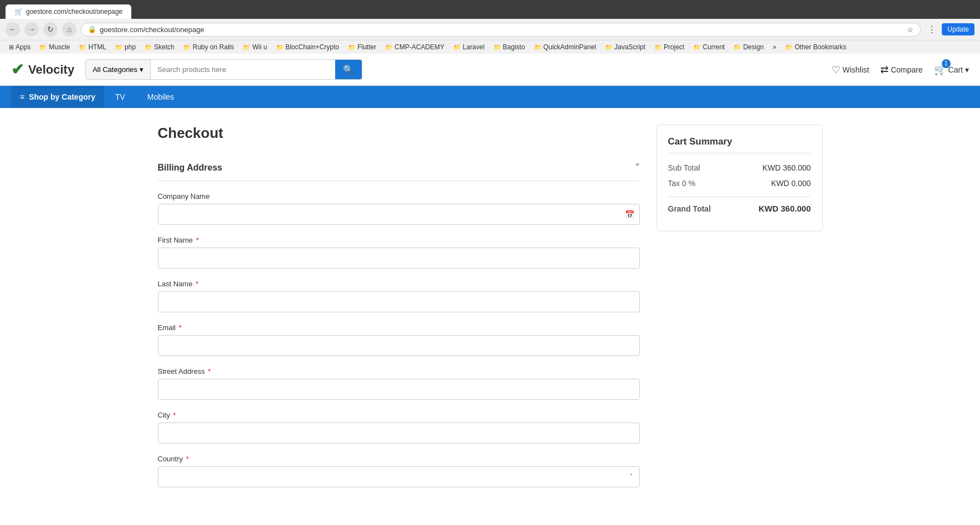 This screenshot has height=525, width=980. Describe the element at coordinates (145, 97) in the screenshot. I see `nav-links: TV Mobiles` at that location.